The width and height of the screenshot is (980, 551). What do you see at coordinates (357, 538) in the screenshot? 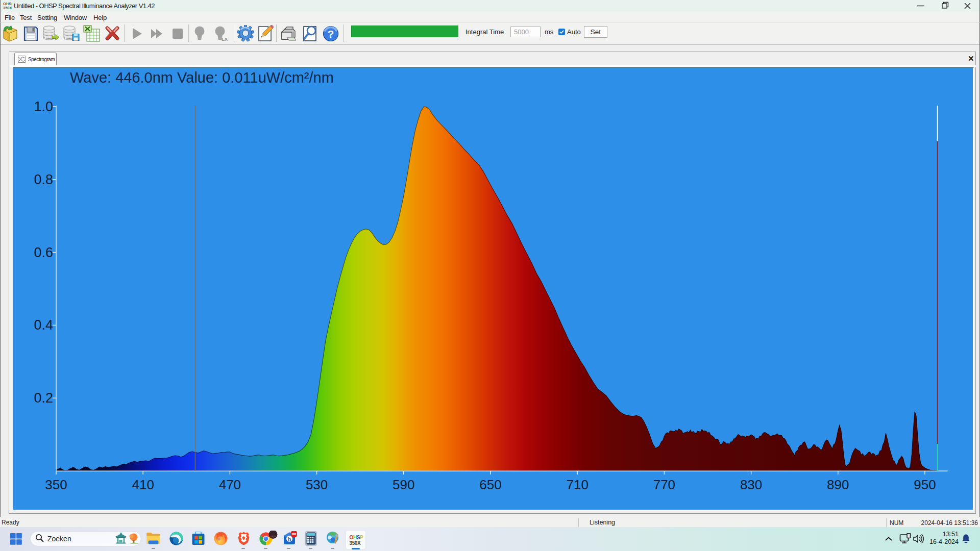
I see `svg-text: OHSP` at bounding box center [357, 538].